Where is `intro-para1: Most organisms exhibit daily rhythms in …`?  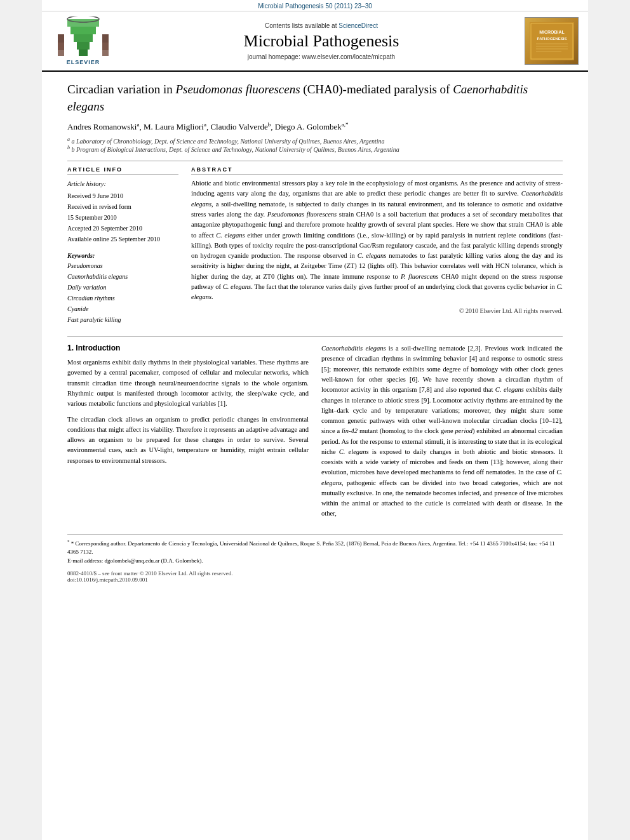
intro-para1: Most organisms exhibit daily rhythms in … is located at coordinates (188, 383).